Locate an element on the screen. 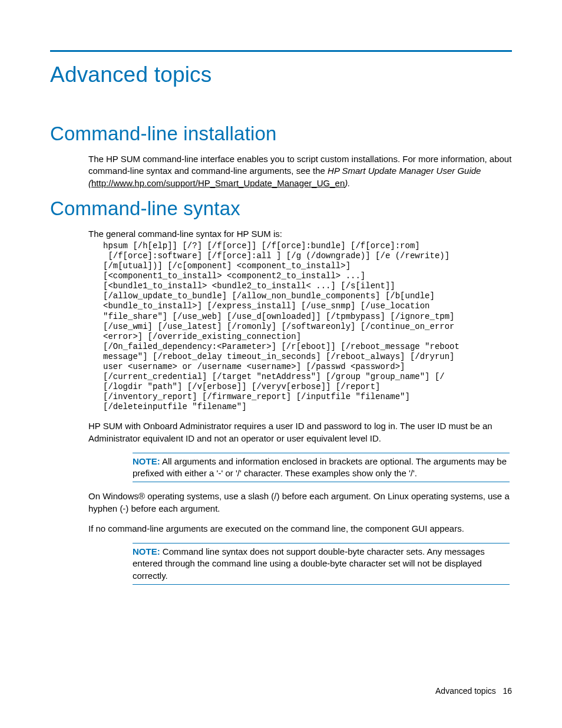  note-box-1: NOTE: All arguments and information encl… is located at coordinates (321, 468).